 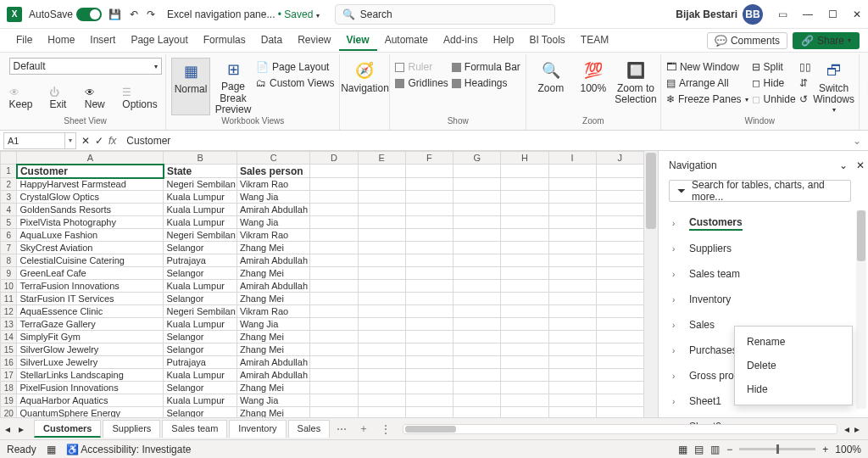 I want to click on undo-icon: ↶, so click(x=134, y=14).